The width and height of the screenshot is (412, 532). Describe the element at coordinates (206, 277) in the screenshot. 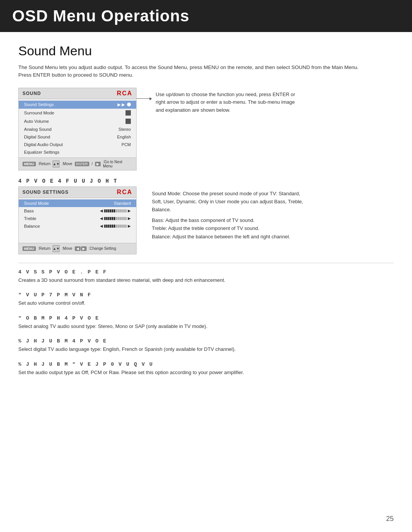

I see `feature-surround: 4 V S S P V O E . P E F Creates a 3D sou…` at that location.